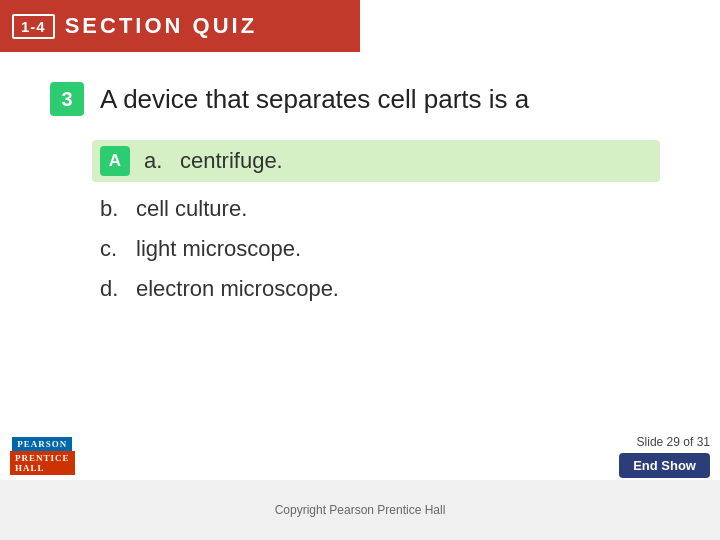  I want to click on answer-row-b: b. cell culture., so click(380, 209).